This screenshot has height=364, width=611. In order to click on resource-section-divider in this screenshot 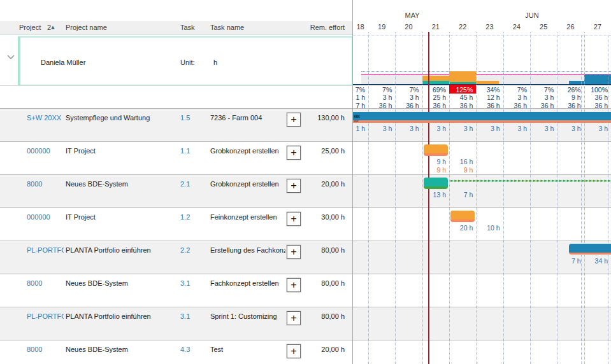, I will do `click(176, 85)`.